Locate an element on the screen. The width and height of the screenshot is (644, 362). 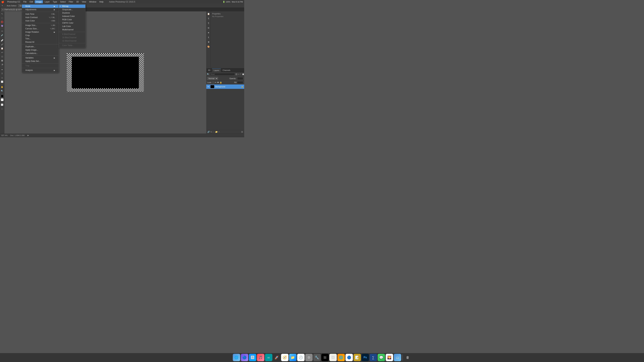
menubar-app-name: Photoshop CC is located at coordinates (14, 2).